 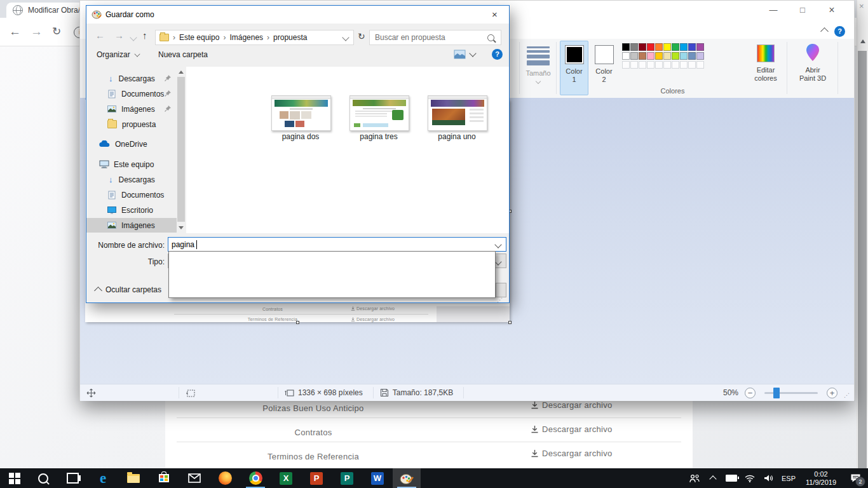 What do you see at coordinates (457, 118) in the screenshot?
I see `file-item: pagina uno` at bounding box center [457, 118].